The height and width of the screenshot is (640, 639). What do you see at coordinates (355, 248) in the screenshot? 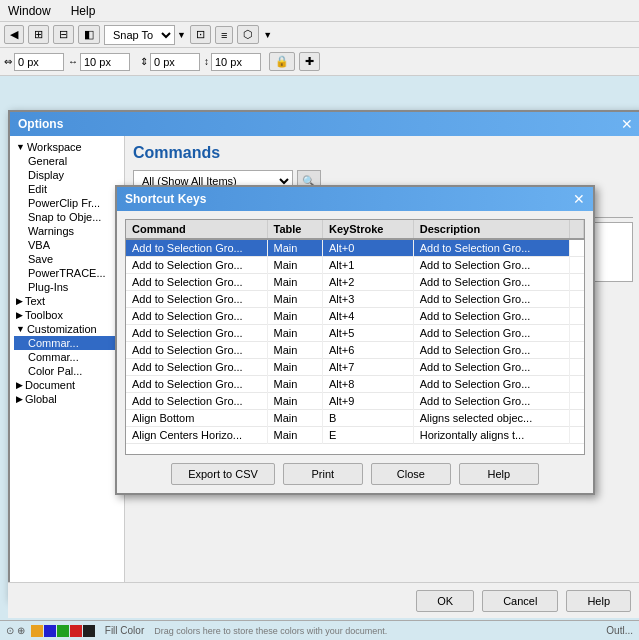
I see `table-row: Add to Selection Gro...MainAlt+0Add to S…` at bounding box center [355, 248].